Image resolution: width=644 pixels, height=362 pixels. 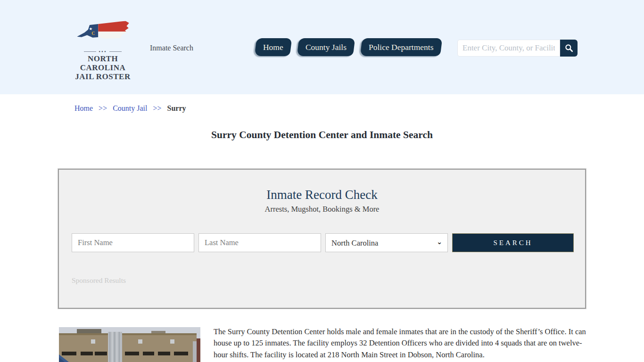 What do you see at coordinates (103, 32) in the screenshot?
I see `nc-state-flag-icon: ★ C` at bounding box center [103, 32].